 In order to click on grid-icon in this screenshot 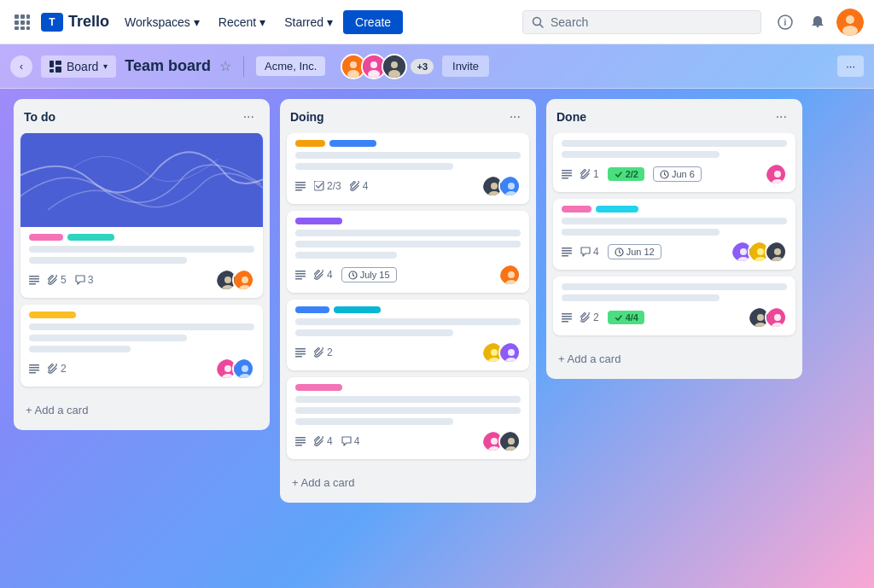, I will do `click(22, 22)`.